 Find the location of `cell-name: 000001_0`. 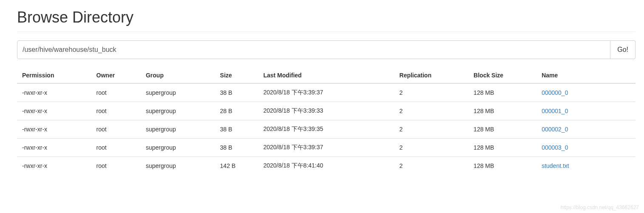

cell-name: 000001_0 is located at coordinates (586, 111).